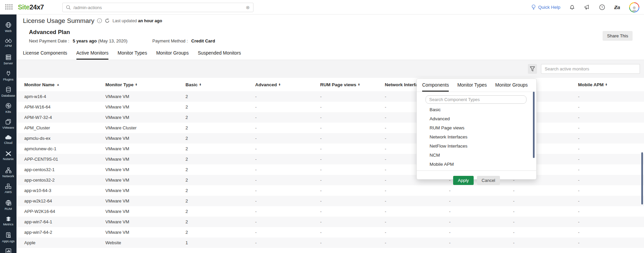 The image size is (644, 253). I want to click on popup-tab-monitor-types: Monitor Types, so click(472, 87).